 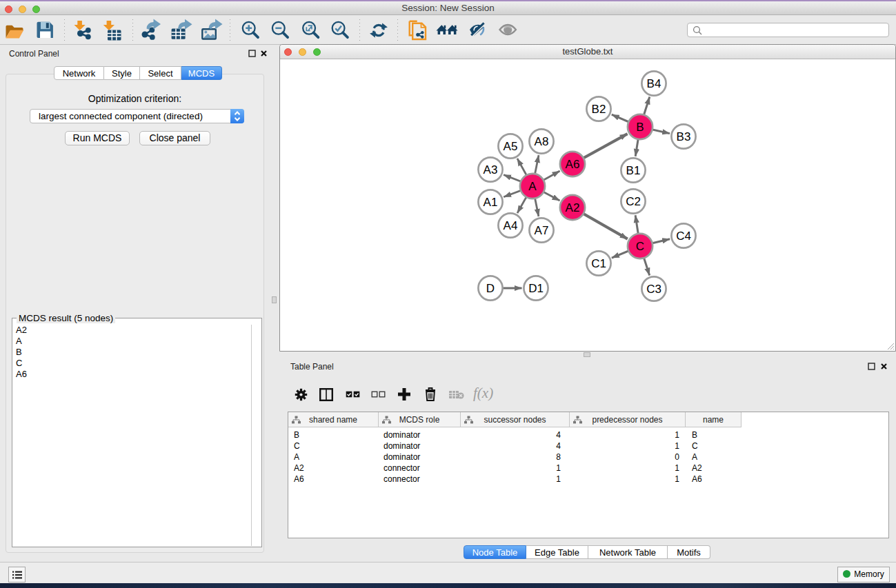 What do you see at coordinates (542, 142) in the screenshot?
I see `svg-text: A8` at bounding box center [542, 142].